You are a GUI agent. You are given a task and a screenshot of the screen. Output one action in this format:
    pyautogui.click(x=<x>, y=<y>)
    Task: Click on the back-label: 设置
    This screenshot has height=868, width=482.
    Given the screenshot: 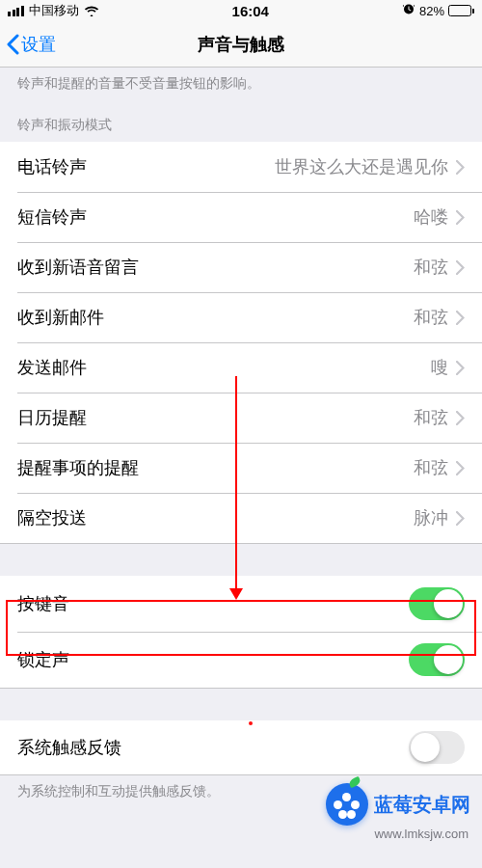 What is the action you would take?
    pyautogui.click(x=39, y=44)
    